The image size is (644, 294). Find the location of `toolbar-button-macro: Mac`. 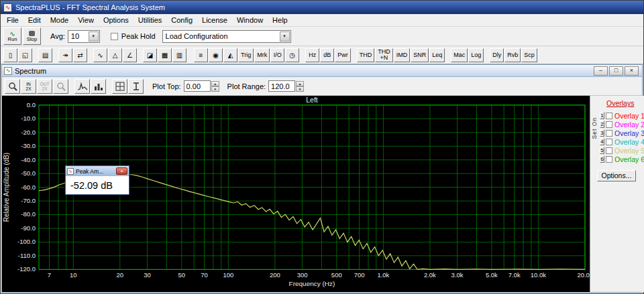

toolbar-button-macro: Mac is located at coordinates (459, 55).